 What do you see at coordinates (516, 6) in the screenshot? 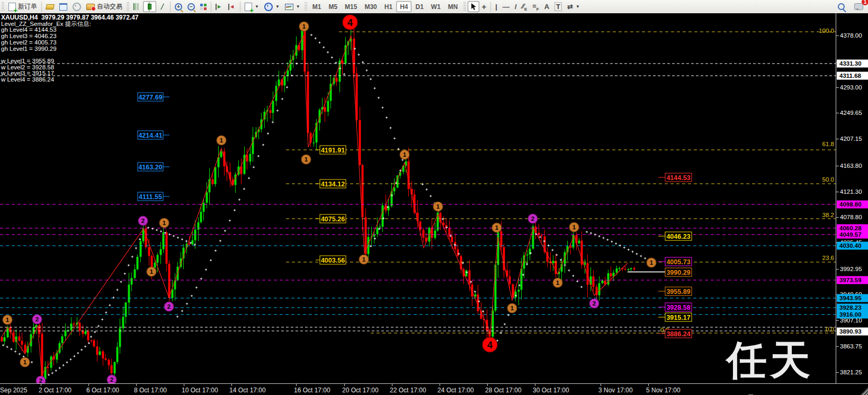
I see `trendline-icon: /` at bounding box center [516, 6].